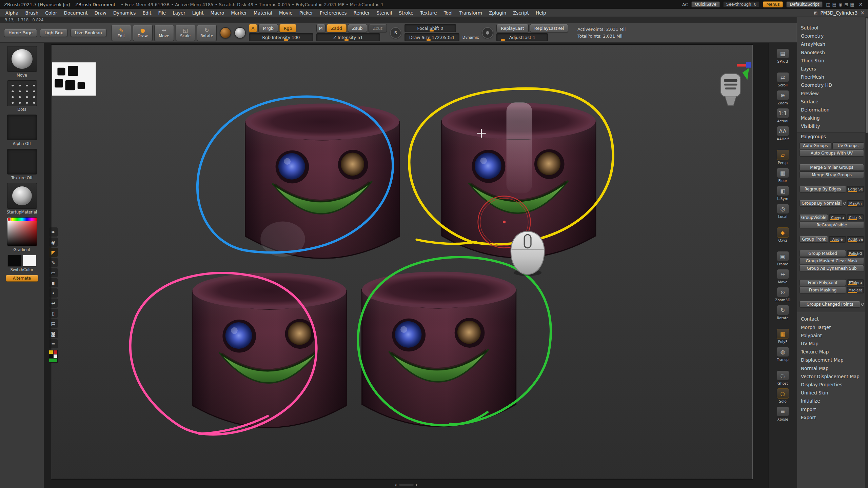 The image size is (868, 488). I want to click on titlebar-icon: ◫, so click(828, 5).